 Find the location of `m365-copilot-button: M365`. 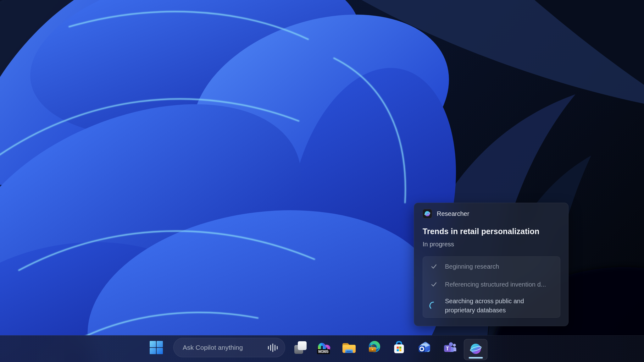

m365-copilot-button: M365 is located at coordinates (324, 348).